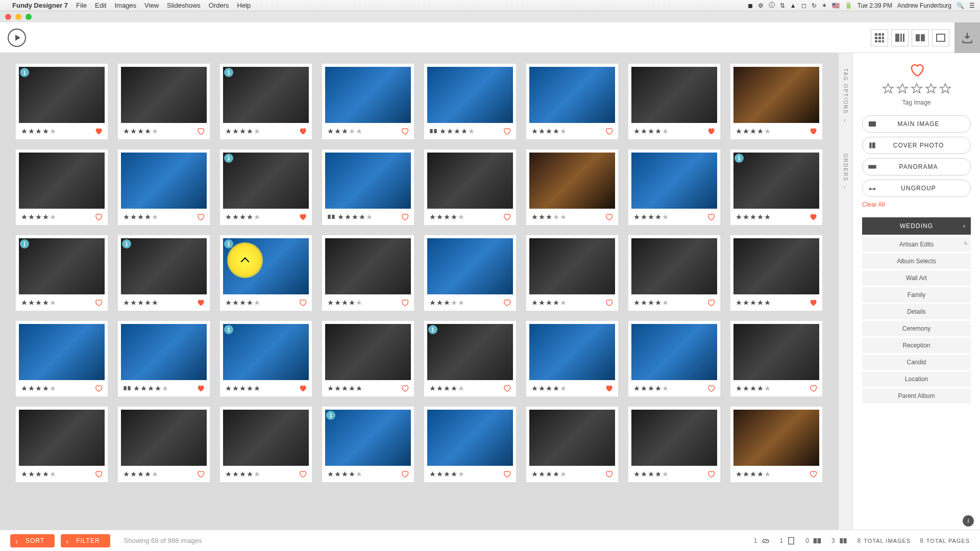 The image size is (980, 551). Describe the element at coordinates (17, 38) in the screenshot. I see `play-button` at that location.